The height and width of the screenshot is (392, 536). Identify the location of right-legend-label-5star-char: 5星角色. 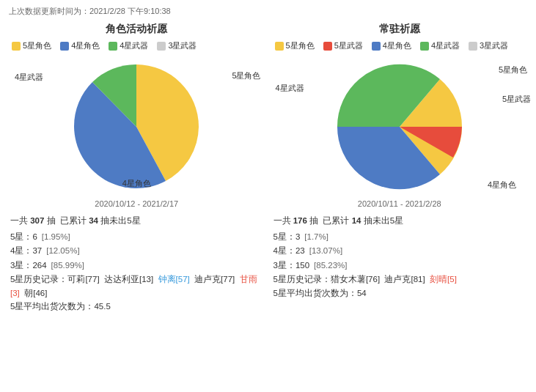
(301, 45).